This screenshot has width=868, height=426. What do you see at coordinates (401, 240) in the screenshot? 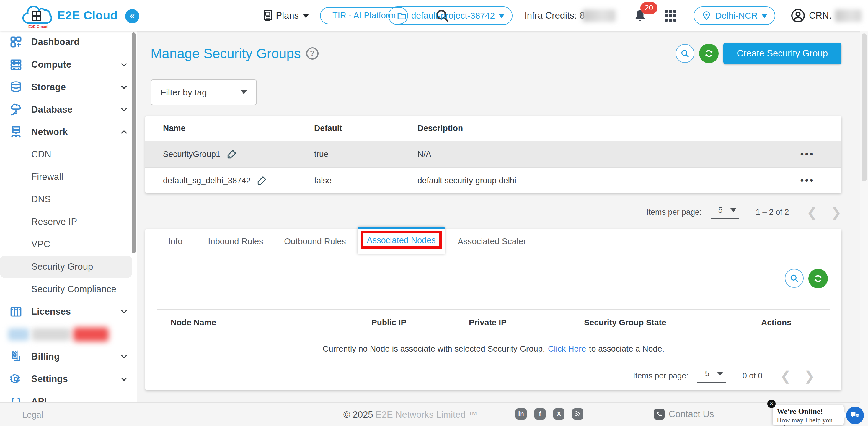
I see `tab-associated-nodes: Associated Nodes` at bounding box center [401, 240].